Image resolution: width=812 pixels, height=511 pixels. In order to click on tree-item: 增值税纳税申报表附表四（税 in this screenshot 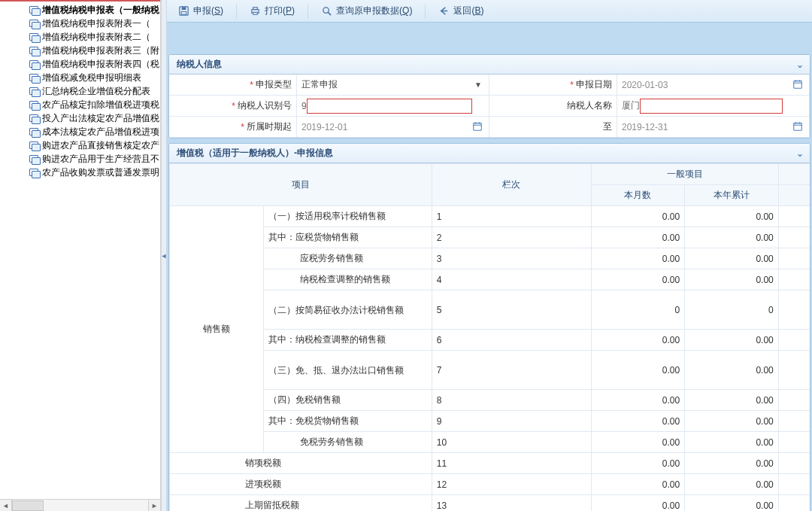, I will do `click(80, 64)`.